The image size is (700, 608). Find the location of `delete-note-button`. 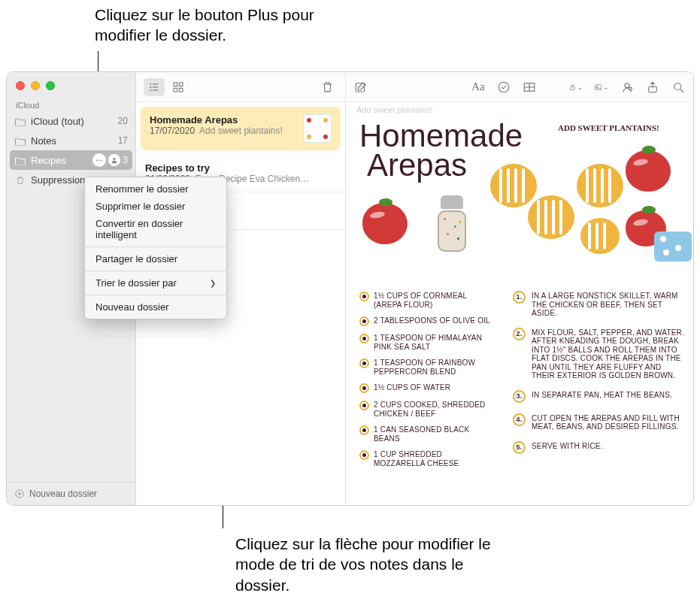

delete-note-button is located at coordinates (327, 87).